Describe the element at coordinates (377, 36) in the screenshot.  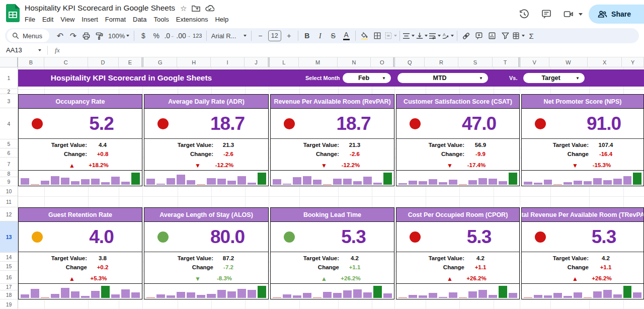
I see `borders-button` at that location.